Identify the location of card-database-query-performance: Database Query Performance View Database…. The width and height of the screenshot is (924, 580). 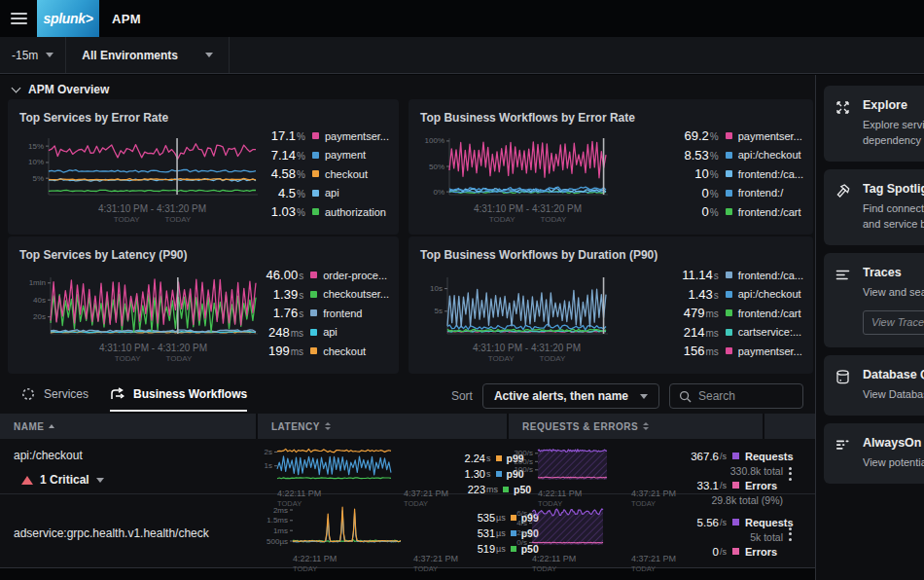
(873, 385).